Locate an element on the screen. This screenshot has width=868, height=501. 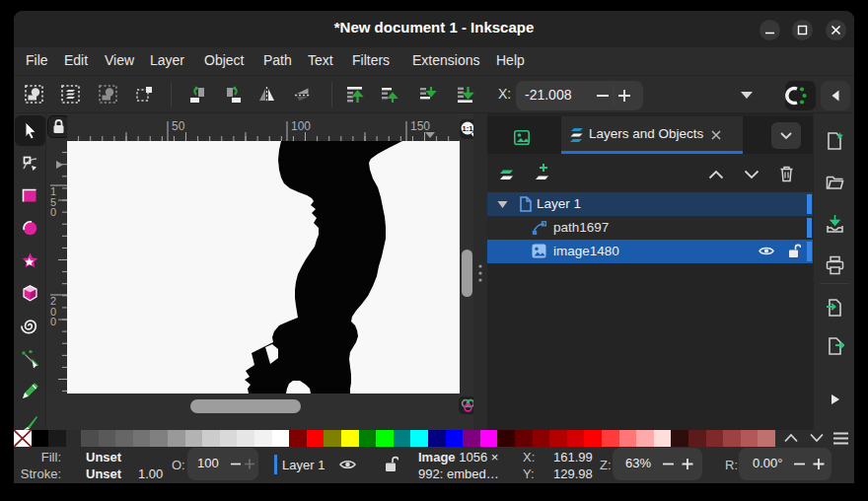
svg-text: 100 is located at coordinates (301, 126).